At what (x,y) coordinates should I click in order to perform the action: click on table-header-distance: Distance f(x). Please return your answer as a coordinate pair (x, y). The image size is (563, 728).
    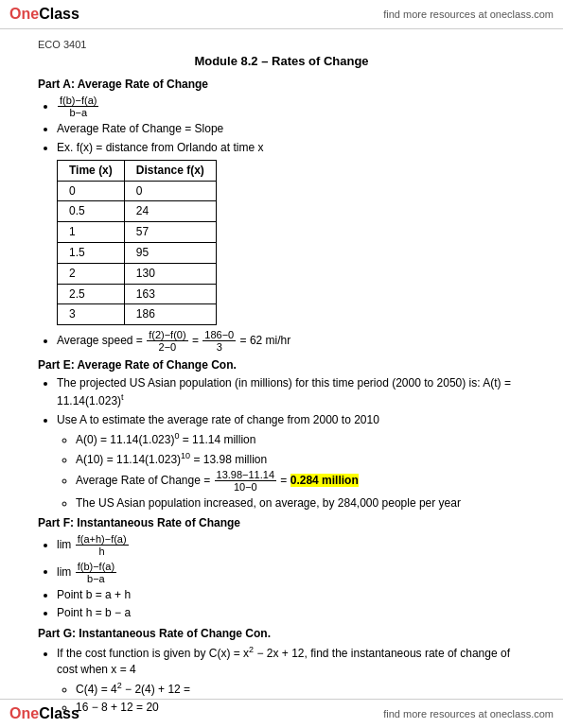
    Looking at the image, I should click on (170, 170).